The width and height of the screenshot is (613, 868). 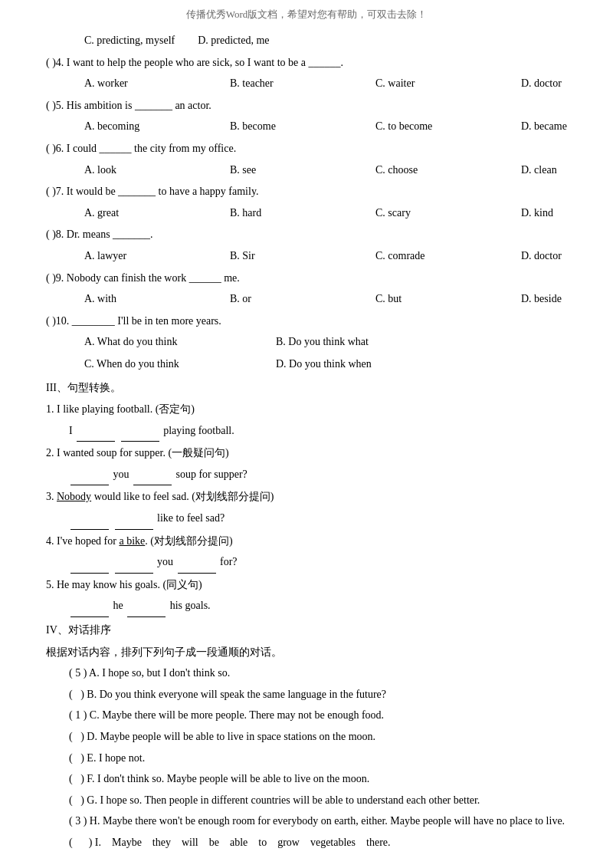 What do you see at coordinates (437, 299) in the screenshot?
I see `q9-opt-c: C. but` at bounding box center [437, 299].